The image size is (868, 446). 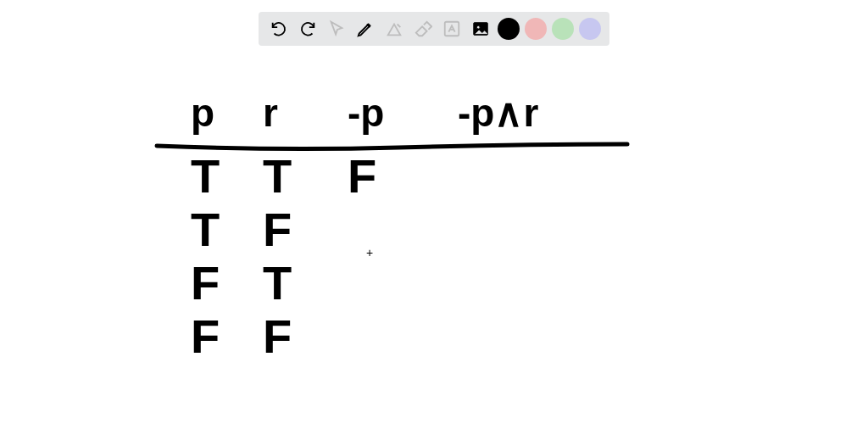 What do you see at coordinates (277, 176) in the screenshot?
I see `cell-r-row1: T` at bounding box center [277, 176].